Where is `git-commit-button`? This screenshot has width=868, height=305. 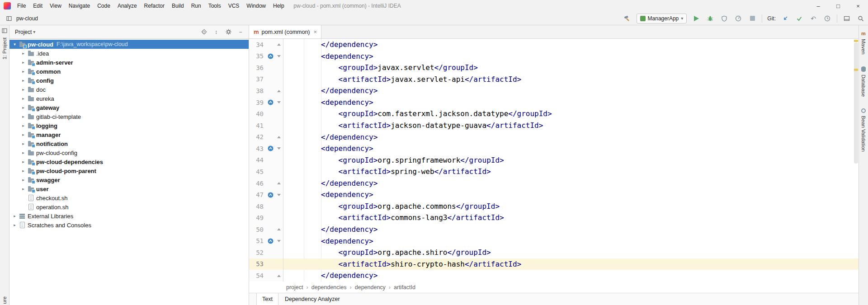
git-commit-button is located at coordinates (799, 19).